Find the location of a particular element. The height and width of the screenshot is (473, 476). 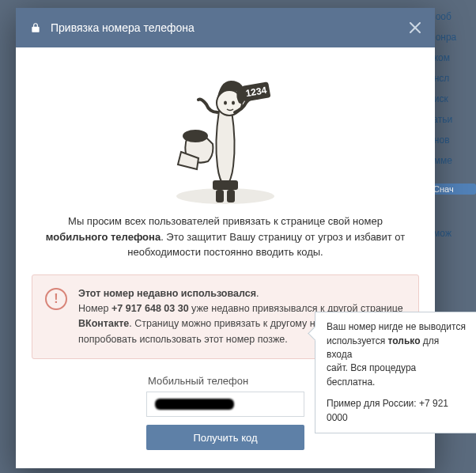

intro-post: . Это защитит Вашу страницу от угроз и и… is located at coordinates (266, 245).